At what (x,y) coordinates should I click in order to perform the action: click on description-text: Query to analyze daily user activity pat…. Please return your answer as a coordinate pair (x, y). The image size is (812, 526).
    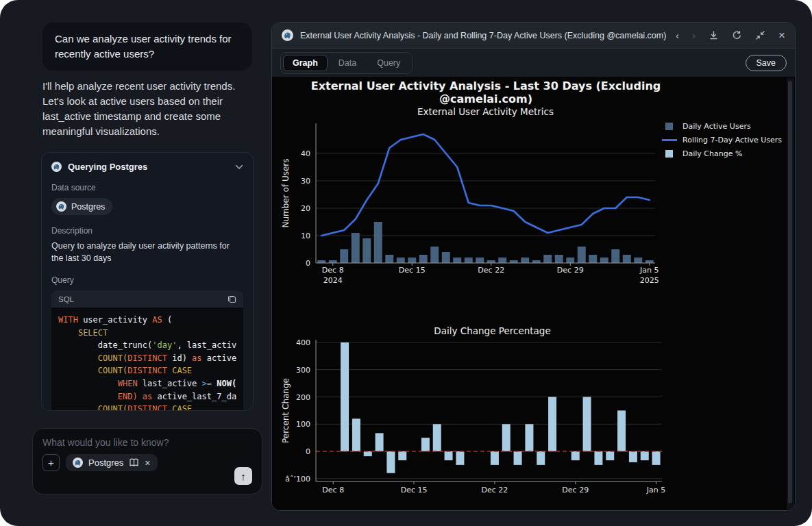
    Looking at the image, I should click on (147, 252).